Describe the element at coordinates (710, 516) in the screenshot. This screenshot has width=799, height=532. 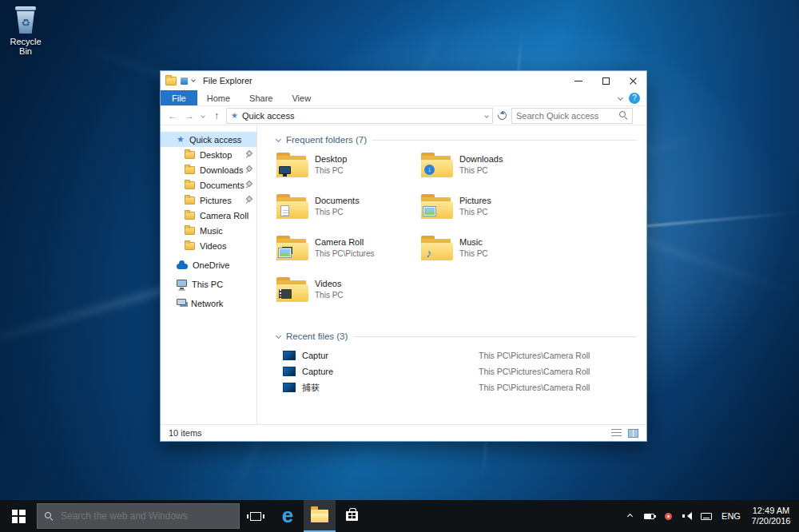
I see `system-tray: ENG 12:49 AM 7/20/2016` at that location.